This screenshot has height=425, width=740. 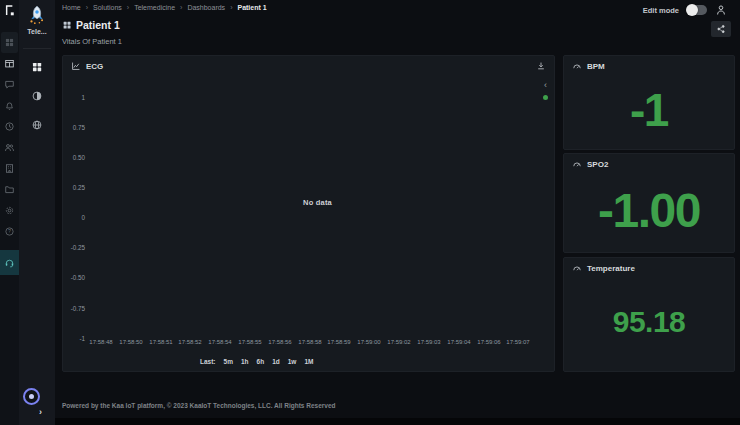 What do you see at coordinates (10, 106) in the screenshot?
I see `sidebar-item-notifications` at bounding box center [10, 106].